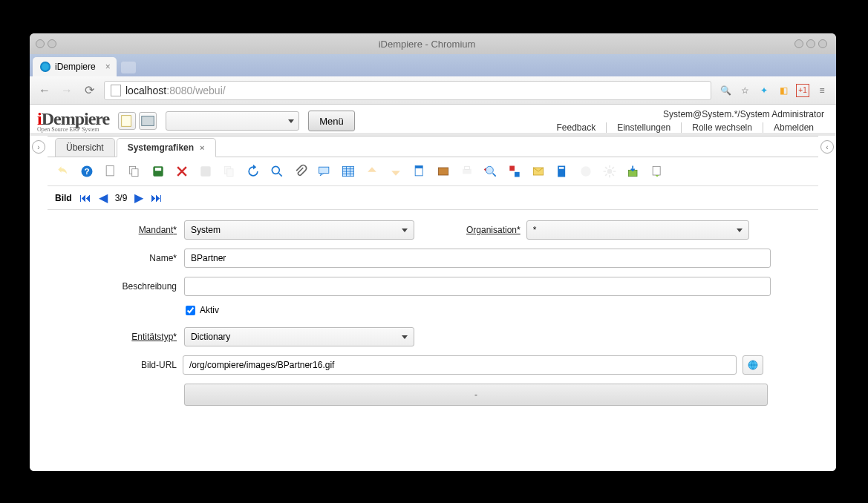 This screenshot has height=503, width=868. What do you see at coordinates (803, 91) in the screenshot?
I see `gplus-icon: +1` at bounding box center [803, 91].